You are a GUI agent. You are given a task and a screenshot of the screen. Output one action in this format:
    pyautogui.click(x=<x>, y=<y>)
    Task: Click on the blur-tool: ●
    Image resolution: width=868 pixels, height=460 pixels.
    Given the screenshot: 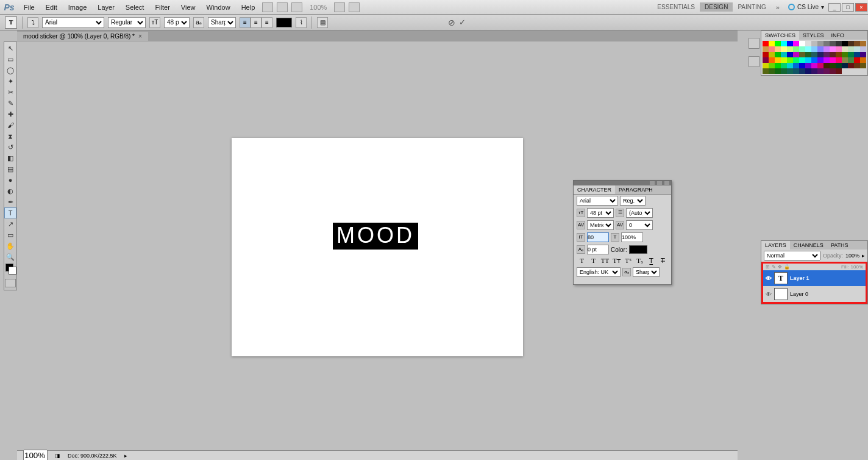 What is the action you would take?
    pyautogui.click(x=10, y=180)
    